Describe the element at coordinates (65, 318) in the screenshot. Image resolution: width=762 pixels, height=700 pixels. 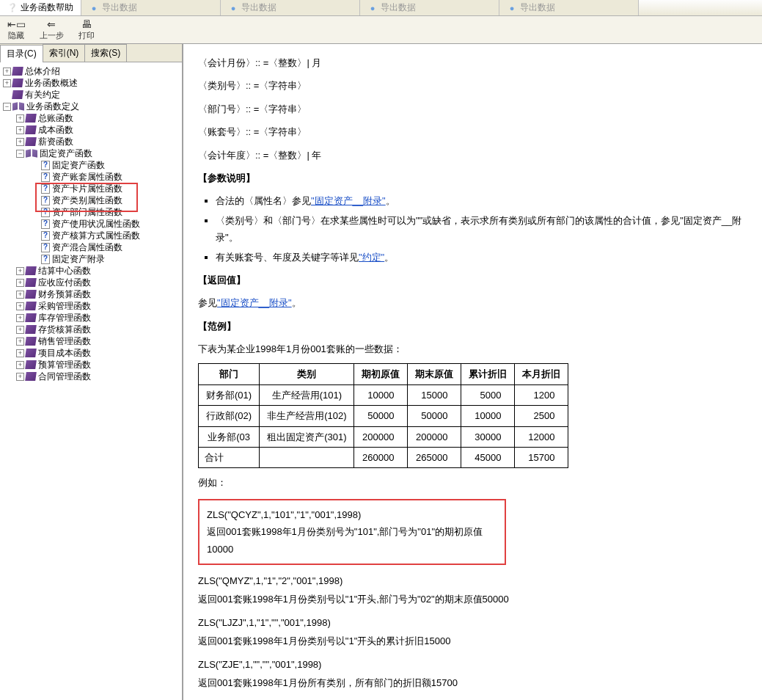
I see `tree-item: 库存管理函数` at that location.